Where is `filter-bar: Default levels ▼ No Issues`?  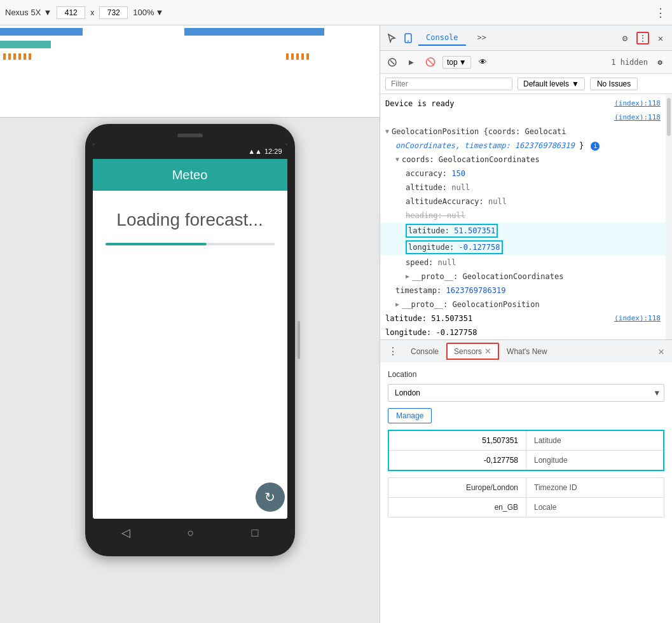 filter-bar: Default levels ▼ No Issues is located at coordinates (526, 84).